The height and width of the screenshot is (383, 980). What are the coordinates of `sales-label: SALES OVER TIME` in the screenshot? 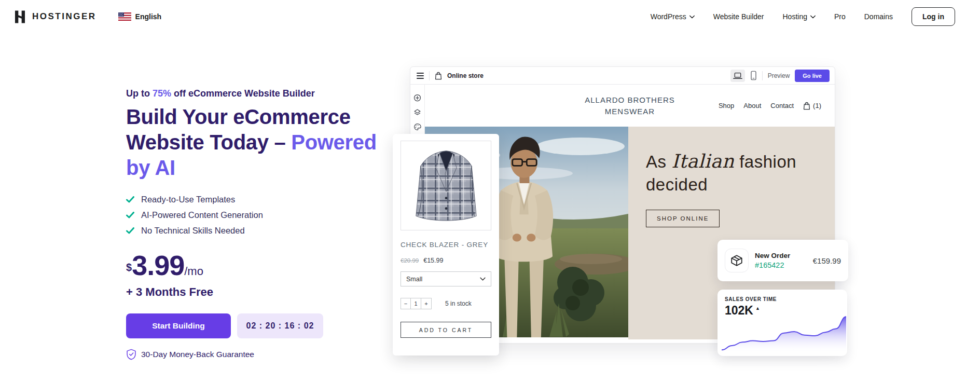 It's located at (786, 299).